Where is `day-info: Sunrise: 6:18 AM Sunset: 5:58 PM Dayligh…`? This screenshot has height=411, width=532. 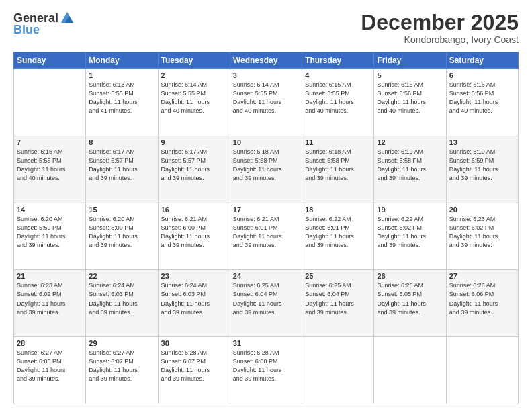 day-info: Sunrise: 6:18 AM Sunset: 5:58 PM Dayligh… is located at coordinates (266, 165).